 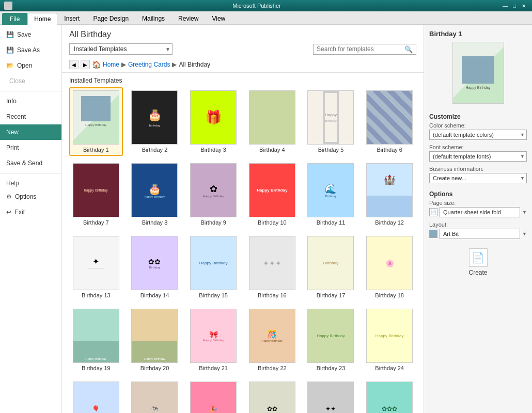 I want to click on sidebar-item-save: 💾 Save, so click(x=31, y=35).